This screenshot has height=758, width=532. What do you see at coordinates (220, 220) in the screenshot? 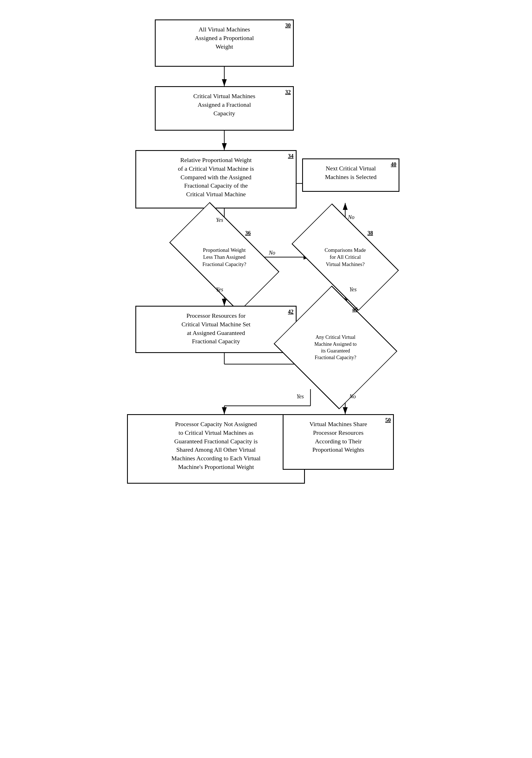
I see `label-yes-34-36: Yes` at bounding box center [220, 220].